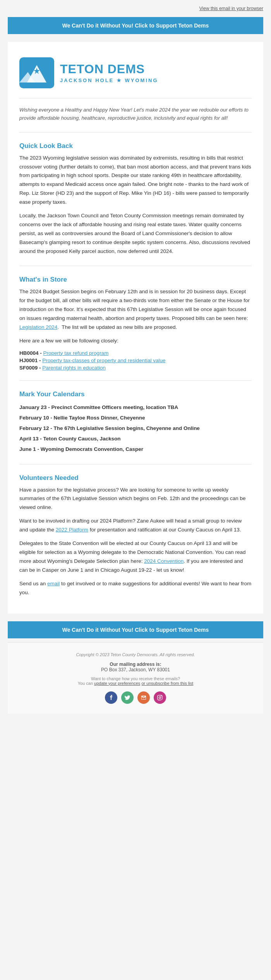 This screenshot has height=980, width=271. What do you see at coordinates (31, 353) in the screenshot?
I see `bill-id-hb0004: HB0004 -` at bounding box center [31, 353].